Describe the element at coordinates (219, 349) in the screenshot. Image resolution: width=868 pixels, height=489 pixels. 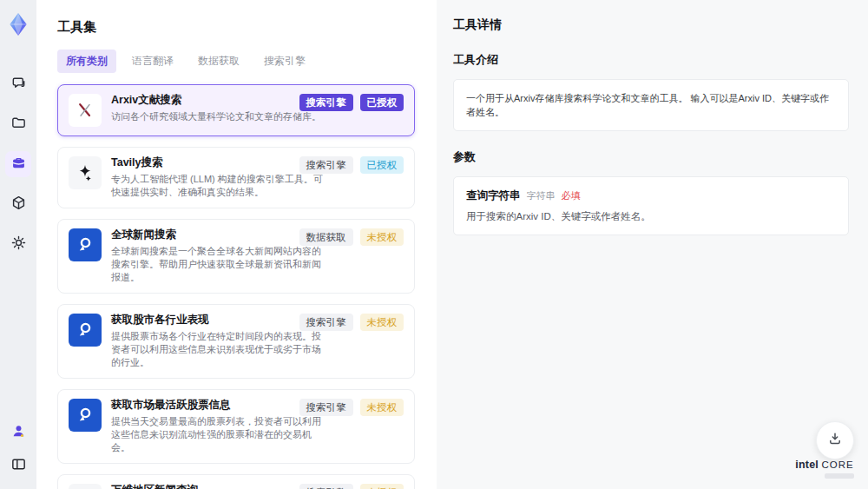
I see `tool-description: 提供股票市场各个行业在特定时间段内的表现。投资者可以利用这些信息来识别表现优于或…` at that location.